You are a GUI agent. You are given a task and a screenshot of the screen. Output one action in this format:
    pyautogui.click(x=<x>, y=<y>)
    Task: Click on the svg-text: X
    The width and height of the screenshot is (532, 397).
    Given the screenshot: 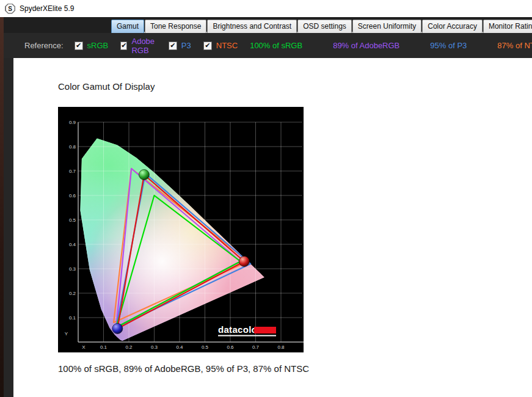 What is the action you would take?
    pyautogui.click(x=84, y=347)
    